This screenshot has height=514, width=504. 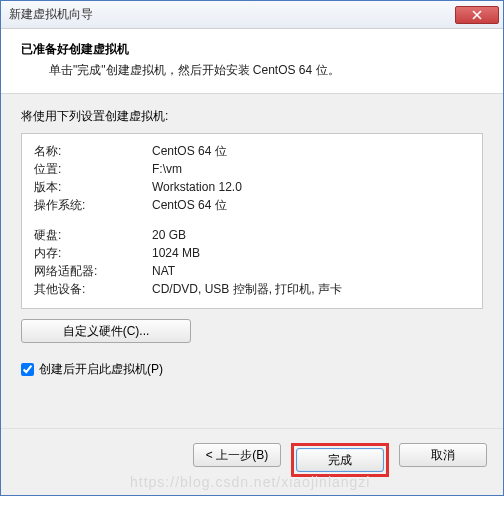 I want to click on summary-value: NAT, so click(x=311, y=271).